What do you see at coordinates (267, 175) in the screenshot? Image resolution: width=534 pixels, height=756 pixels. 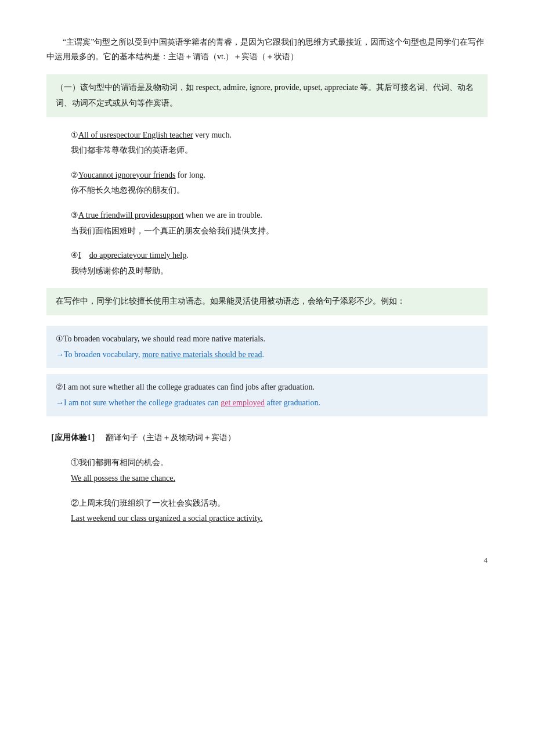 I see `example-2-sentence: ②Youcannot ignoreyour friends for long.` at bounding box center [267, 175].